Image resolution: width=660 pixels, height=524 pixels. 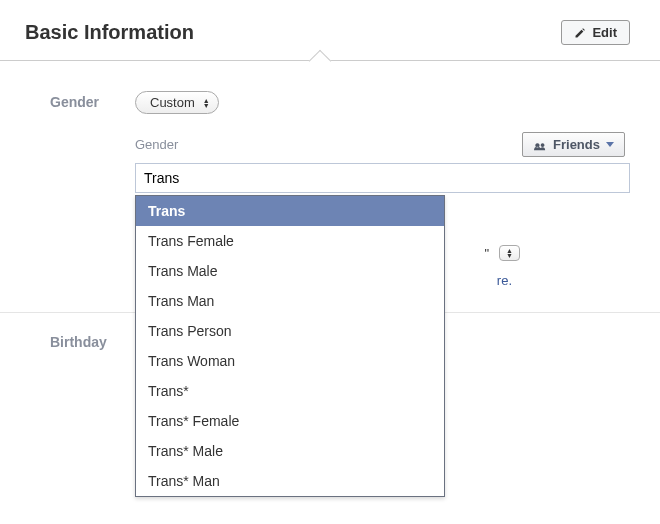 I want to click on gender-select: Custom ▲▼, so click(x=177, y=102).